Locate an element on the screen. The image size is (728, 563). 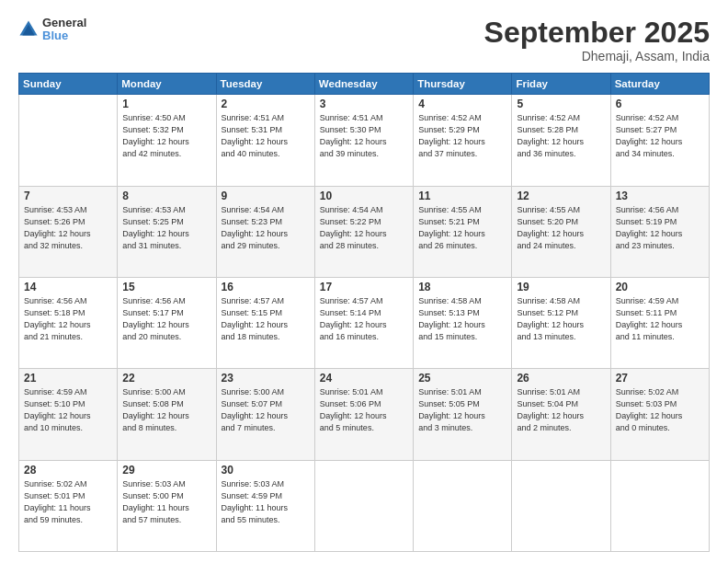
header: General Blue September 2025 Dhemaji, Ass… is located at coordinates (364, 40).